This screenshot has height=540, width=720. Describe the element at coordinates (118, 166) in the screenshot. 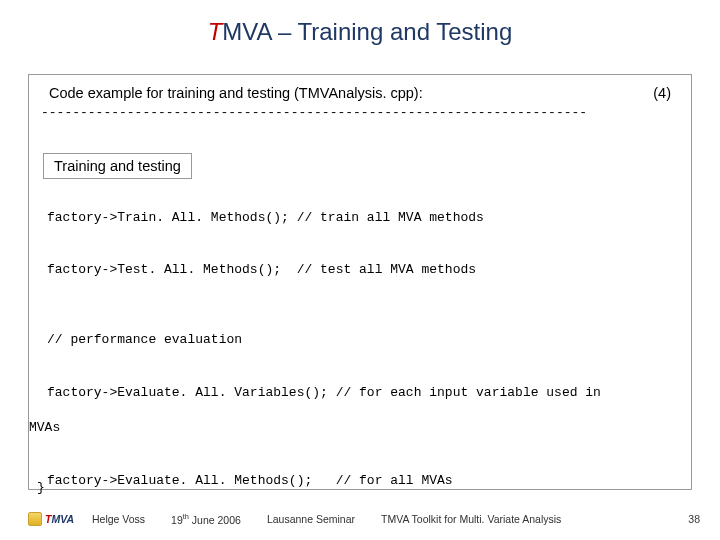

I see `sub-caption-text: Training and testing` at that location.